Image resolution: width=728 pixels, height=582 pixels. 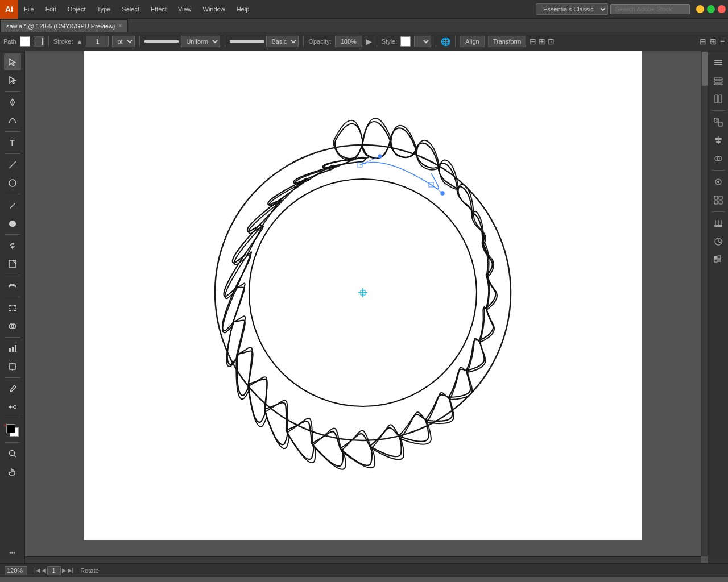 What do you see at coordinates (16, 571) in the screenshot?
I see `zoom-input: 120%` at bounding box center [16, 571].